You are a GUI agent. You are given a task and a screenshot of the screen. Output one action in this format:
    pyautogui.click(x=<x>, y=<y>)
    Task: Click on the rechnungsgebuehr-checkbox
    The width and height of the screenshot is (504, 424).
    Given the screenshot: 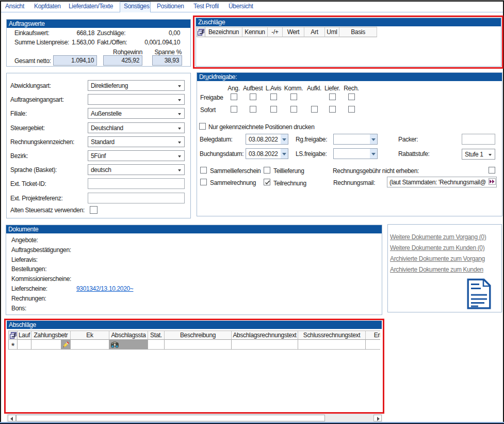 What is the action you would take?
    pyautogui.click(x=492, y=170)
    